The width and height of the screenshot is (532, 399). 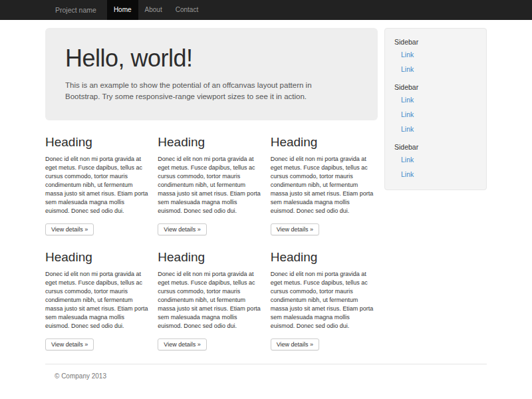 What do you see at coordinates (266, 376) in the screenshot?
I see `copyright-text: © Company 2013` at bounding box center [266, 376].